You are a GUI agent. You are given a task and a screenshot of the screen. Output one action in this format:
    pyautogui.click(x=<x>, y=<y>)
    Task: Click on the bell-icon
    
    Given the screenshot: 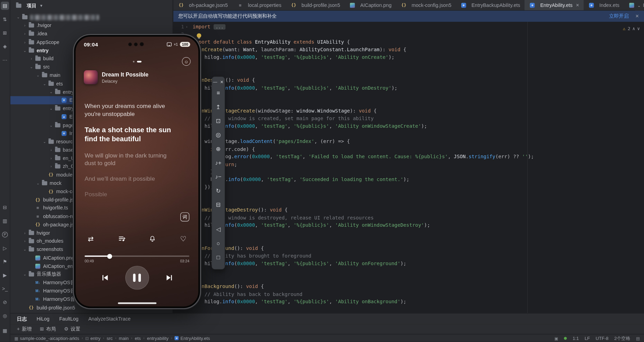 What is the action you would take?
    pyautogui.click(x=152, y=239)
    